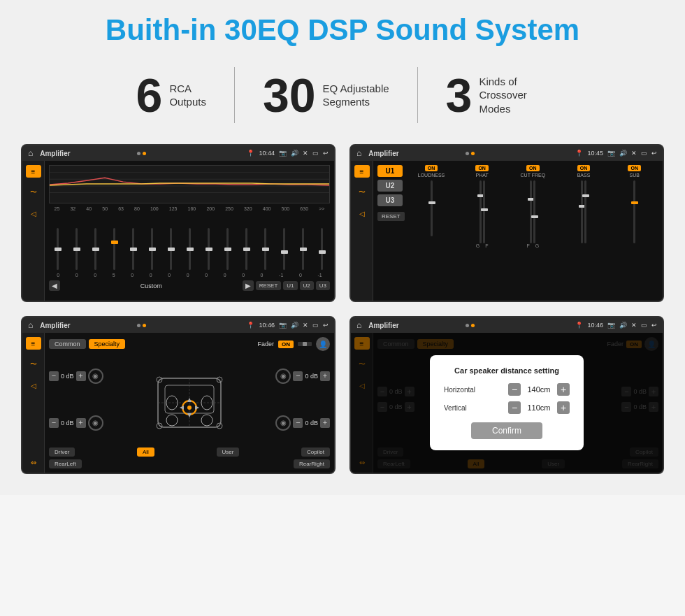 The height and width of the screenshot is (616, 685). Describe the element at coordinates (514, 389) in the screenshot. I see `horizontal-minus-btn: −` at that location.